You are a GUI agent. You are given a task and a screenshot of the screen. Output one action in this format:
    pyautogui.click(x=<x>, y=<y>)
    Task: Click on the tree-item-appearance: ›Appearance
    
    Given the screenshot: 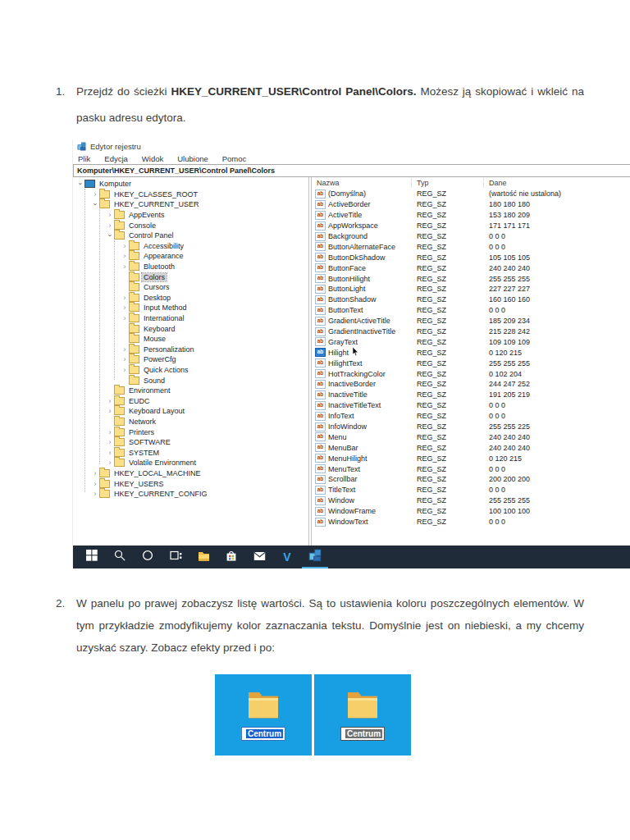 What is the action you would take?
    pyautogui.click(x=190, y=256)
    